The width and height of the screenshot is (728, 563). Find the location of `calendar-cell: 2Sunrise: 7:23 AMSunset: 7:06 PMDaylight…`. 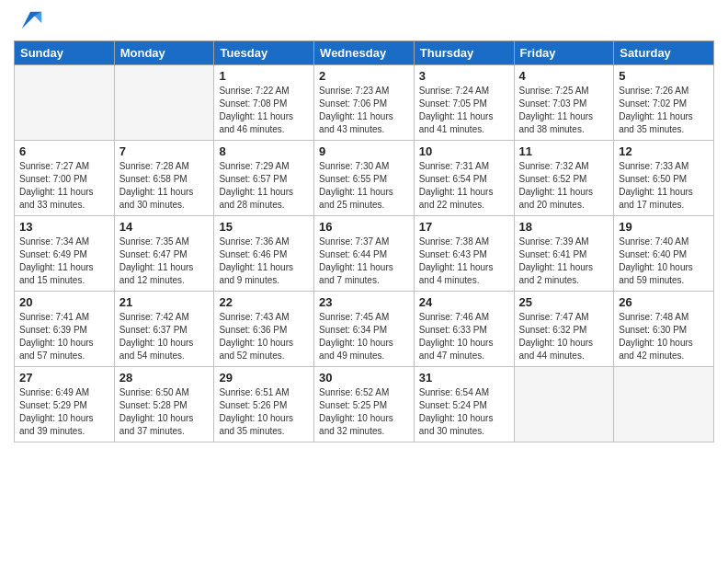

calendar-cell: 2Sunrise: 7:23 AMSunset: 7:06 PMDaylight… is located at coordinates (364, 103).